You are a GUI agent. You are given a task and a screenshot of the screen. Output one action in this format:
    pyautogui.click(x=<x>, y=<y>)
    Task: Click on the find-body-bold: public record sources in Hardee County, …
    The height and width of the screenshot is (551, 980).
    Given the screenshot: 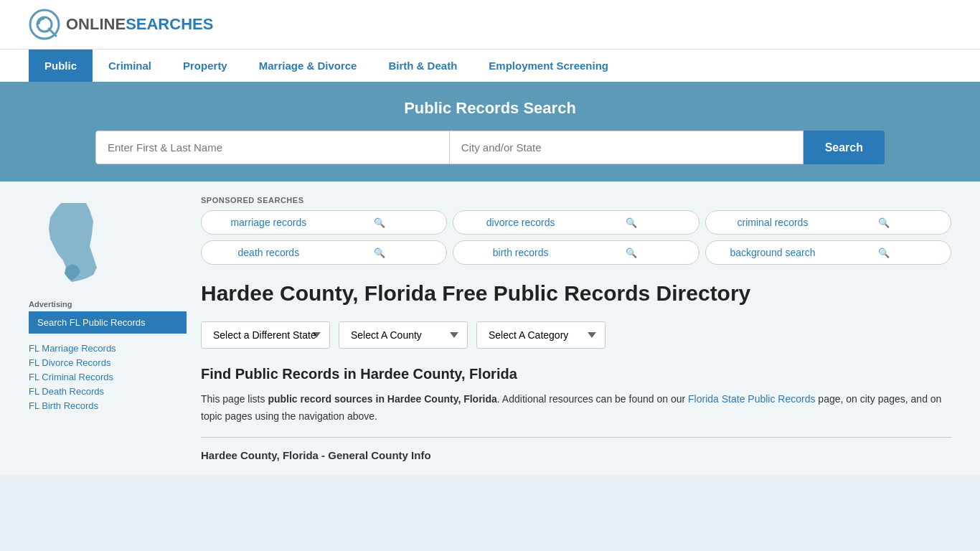 What is the action you would take?
    pyautogui.click(x=382, y=399)
    